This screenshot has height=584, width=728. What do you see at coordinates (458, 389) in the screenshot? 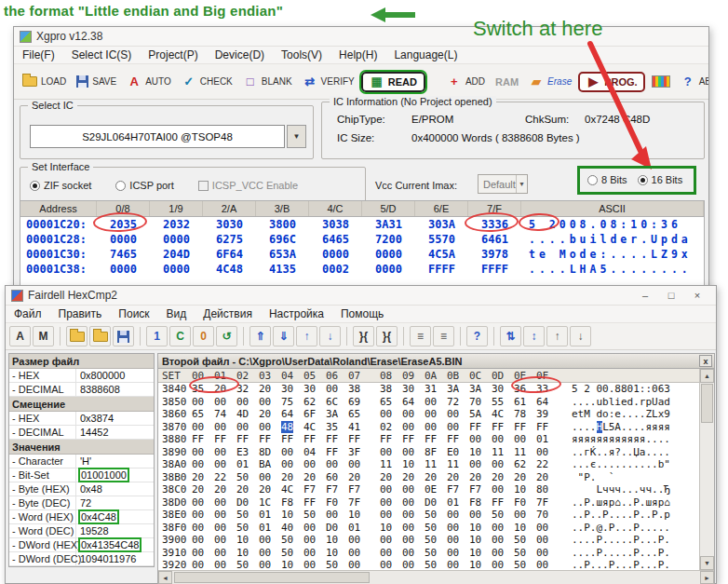
I see `hex-byte: 3A` at bounding box center [458, 389].